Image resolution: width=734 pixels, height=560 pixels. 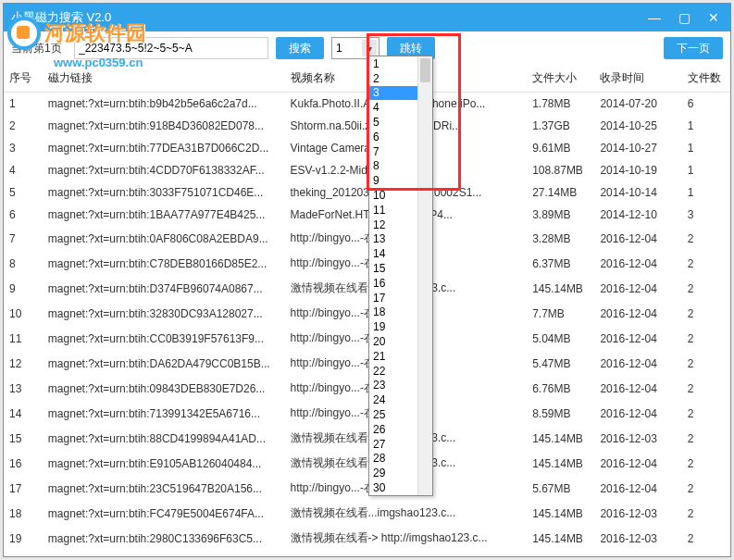 What do you see at coordinates (401, 276) in the screenshot?
I see `page-select-dropdown: 1234567891011121314151617181920212223242…` at bounding box center [401, 276].